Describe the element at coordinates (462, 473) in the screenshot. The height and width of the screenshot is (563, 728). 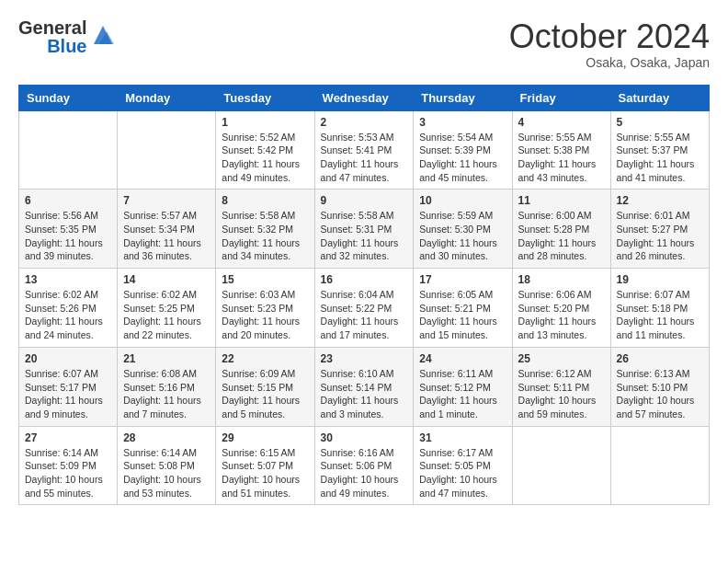
I see `day-info: Sunrise: 6:17 AMSunset: 5:05 PMDaylight:…` at that location.